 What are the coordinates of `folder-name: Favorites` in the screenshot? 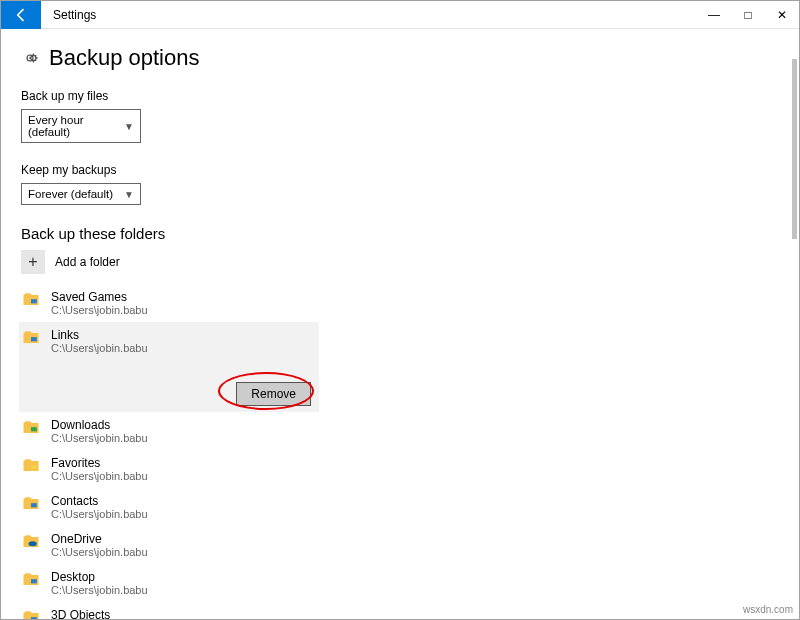 It's located at (100, 463).